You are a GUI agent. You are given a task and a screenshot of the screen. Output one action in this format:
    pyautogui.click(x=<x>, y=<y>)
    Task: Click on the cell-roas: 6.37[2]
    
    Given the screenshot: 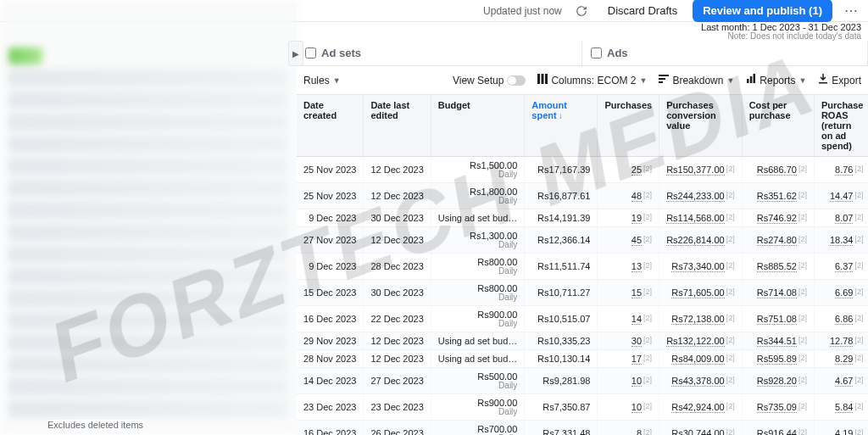 What is the action you would take?
    pyautogui.click(x=841, y=266)
    